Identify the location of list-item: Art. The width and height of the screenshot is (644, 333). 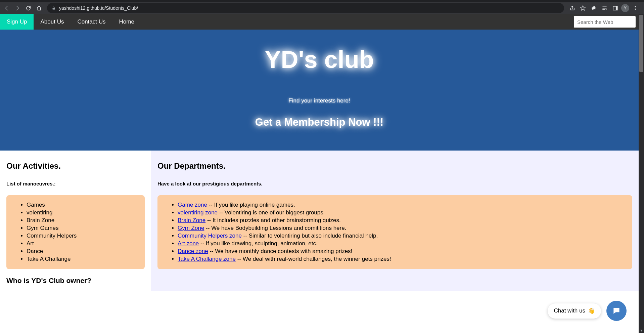
(83, 244).